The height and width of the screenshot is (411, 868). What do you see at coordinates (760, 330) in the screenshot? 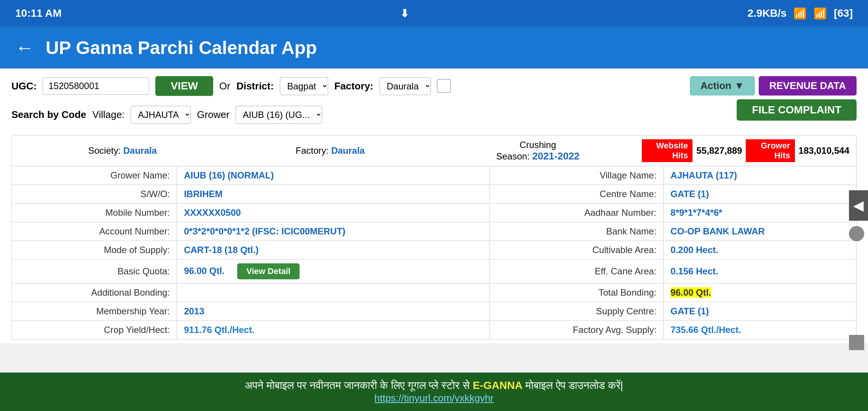
I see `factory-avg-value: 735.66 Qtl./Hect.` at bounding box center [760, 330].